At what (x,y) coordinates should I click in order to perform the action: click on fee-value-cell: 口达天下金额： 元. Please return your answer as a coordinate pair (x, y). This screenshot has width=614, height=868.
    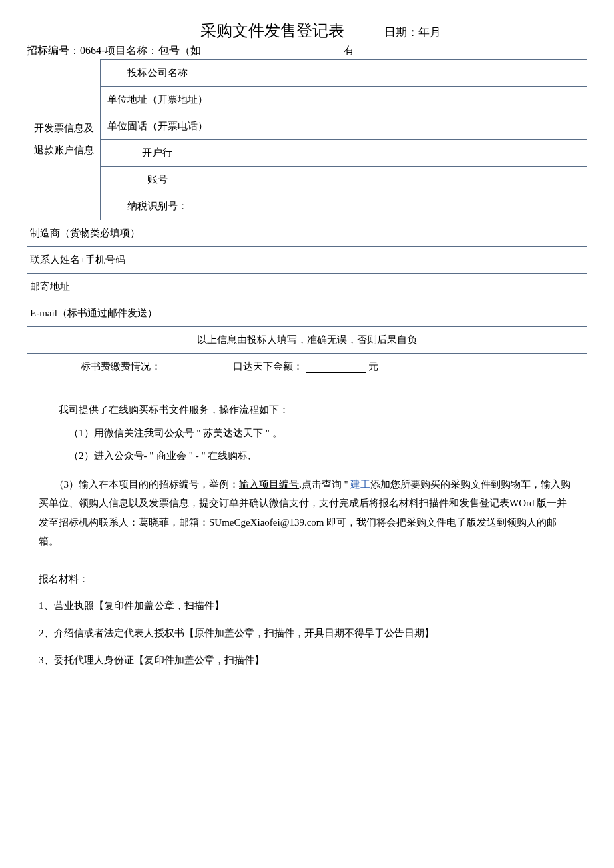
    Looking at the image, I should click on (400, 367).